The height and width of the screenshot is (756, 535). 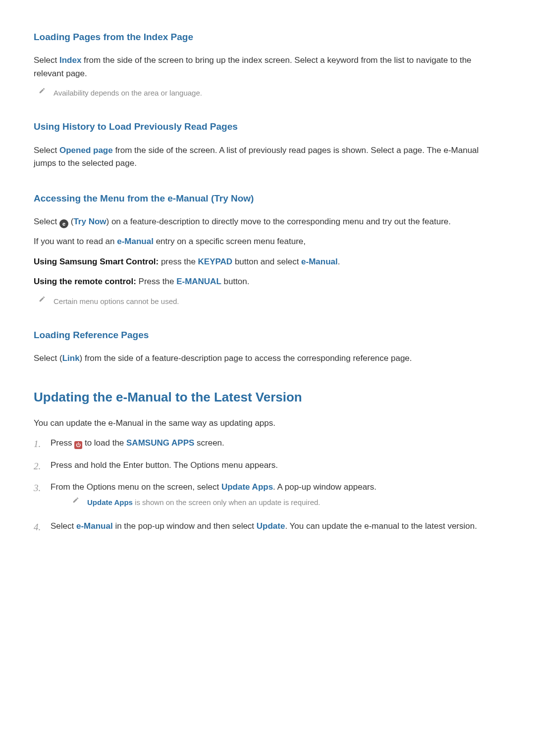 I want to click on text: . You can update the e-manual to the lat…, so click(x=381, y=526).